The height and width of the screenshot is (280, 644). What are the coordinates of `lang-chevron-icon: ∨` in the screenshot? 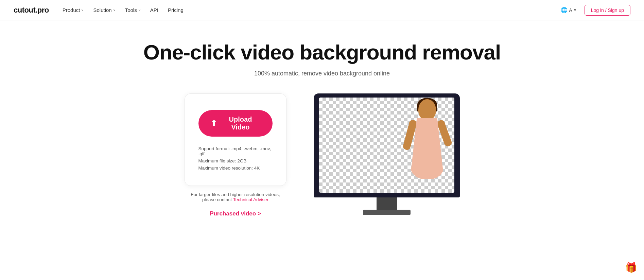 It's located at (575, 10).